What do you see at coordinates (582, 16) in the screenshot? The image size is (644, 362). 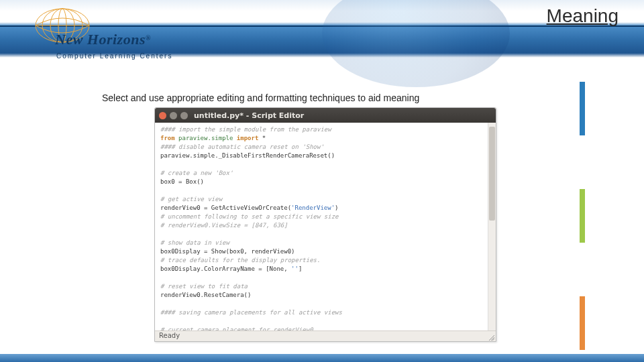 I see `page-title: Meaning` at bounding box center [582, 16].